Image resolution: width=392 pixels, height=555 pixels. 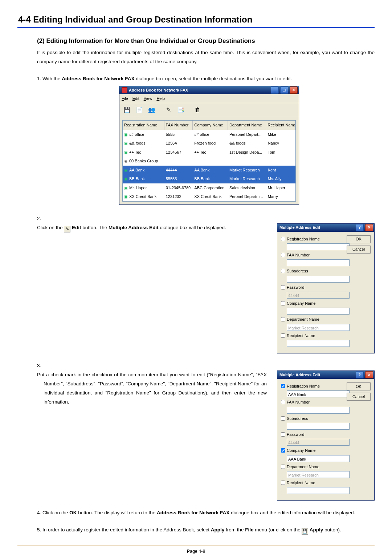 I want to click on menu-bar: File Edit View Help, so click(x=209, y=99).